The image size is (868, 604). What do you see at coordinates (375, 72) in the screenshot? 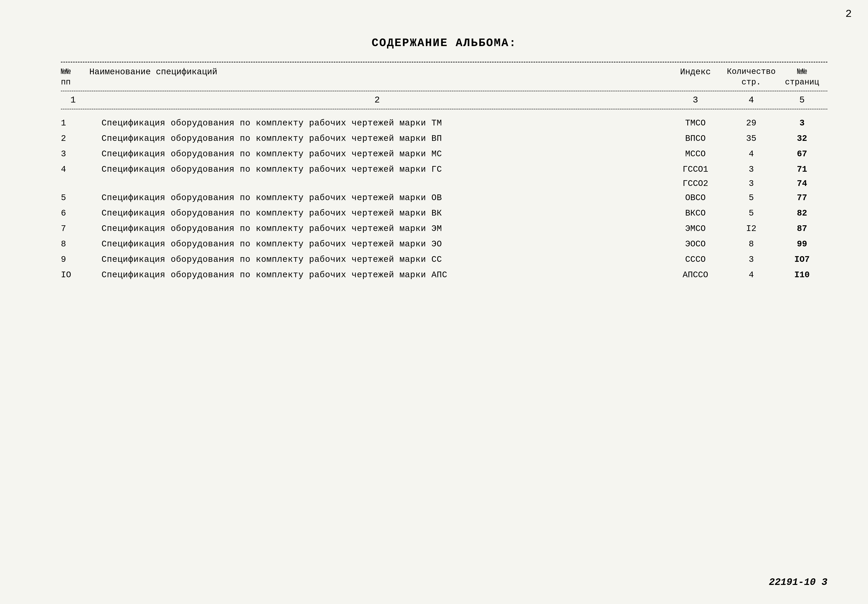
I see `header-col-name: Наименование спецификаций` at bounding box center [375, 72].